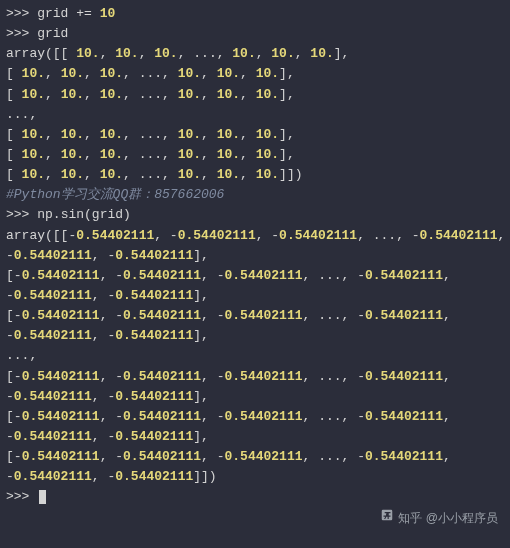  I want to click on code-token-comment: #Python学习交流QQ群：857662006, so click(115, 194).